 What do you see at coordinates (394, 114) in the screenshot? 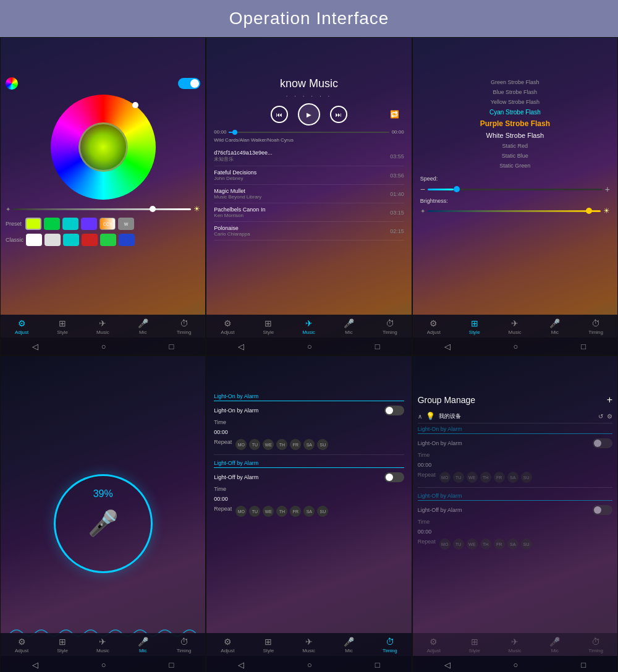
I see `repeat-icon: 🔁` at bounding box center [394, 114].